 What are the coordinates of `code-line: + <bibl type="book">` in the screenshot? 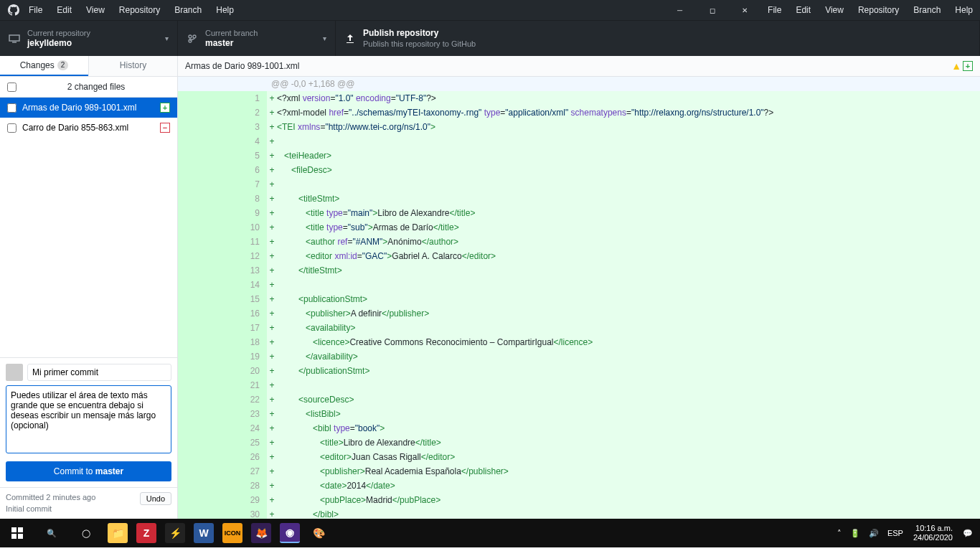 It's located at (623, 428).